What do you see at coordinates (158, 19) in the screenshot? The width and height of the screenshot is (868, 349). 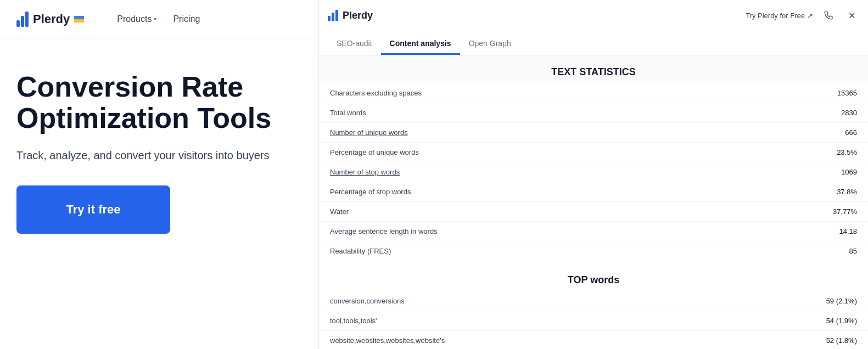 I see `nav-links: Products ▾ Pricing` at bounding box center [158, 19].